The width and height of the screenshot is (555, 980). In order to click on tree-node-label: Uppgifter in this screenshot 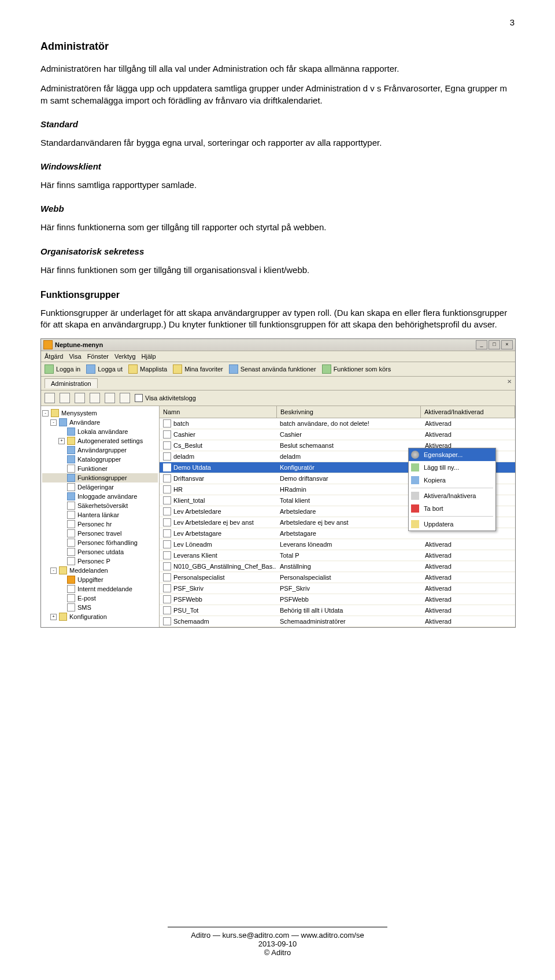, I will do `click(90, 580)`.